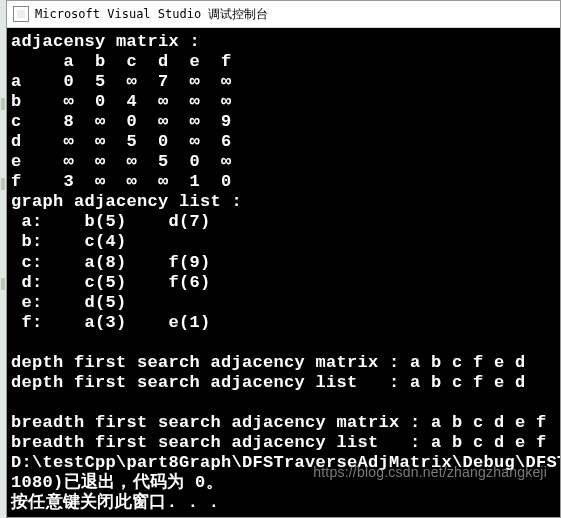 This screenshot has width=561, height=518. What do you see at coordinates (21, 14) in the screenshot?
I see `app-icon` at bounding box center [21, 14].